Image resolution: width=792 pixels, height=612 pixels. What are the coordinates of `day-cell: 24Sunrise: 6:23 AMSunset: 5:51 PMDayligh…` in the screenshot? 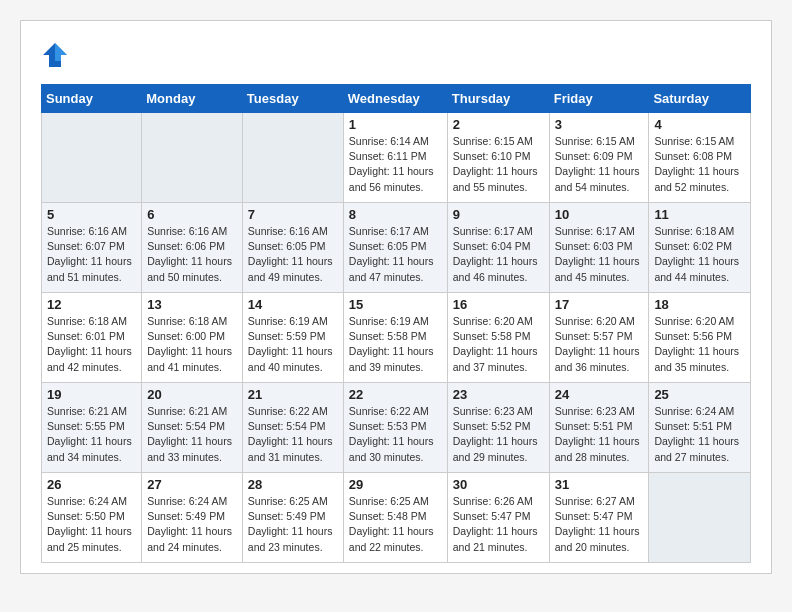 It's located at (599, 428).